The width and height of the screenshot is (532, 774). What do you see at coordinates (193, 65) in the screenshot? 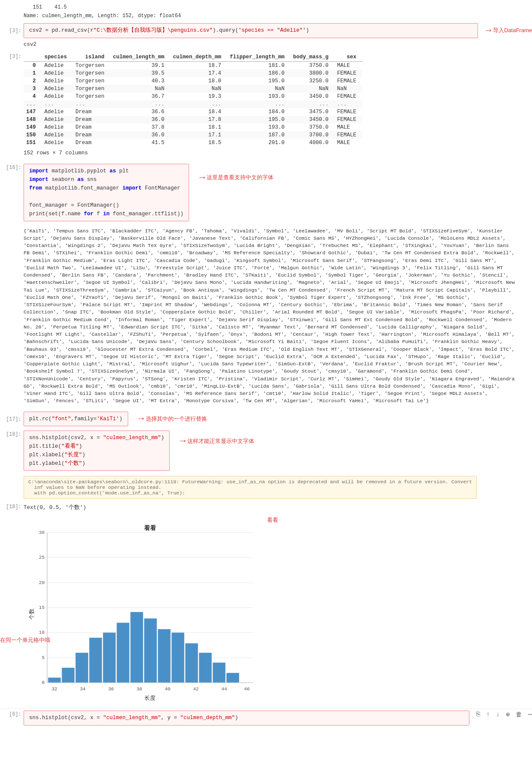
I see `table-row: 0AdelieTorgersen39.118.7181.03750.0MALE` at bounding box center [193, 65].